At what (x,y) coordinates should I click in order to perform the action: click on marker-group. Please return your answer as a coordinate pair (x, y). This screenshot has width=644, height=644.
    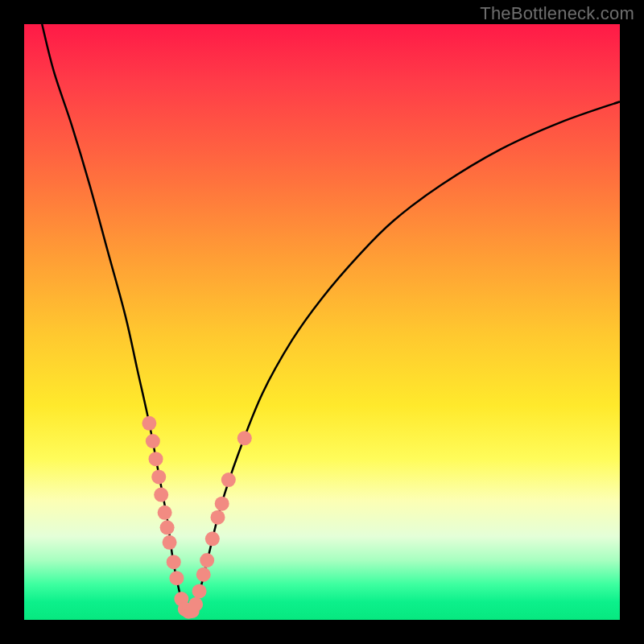
    Looking at the image, I should click on (196, 518).